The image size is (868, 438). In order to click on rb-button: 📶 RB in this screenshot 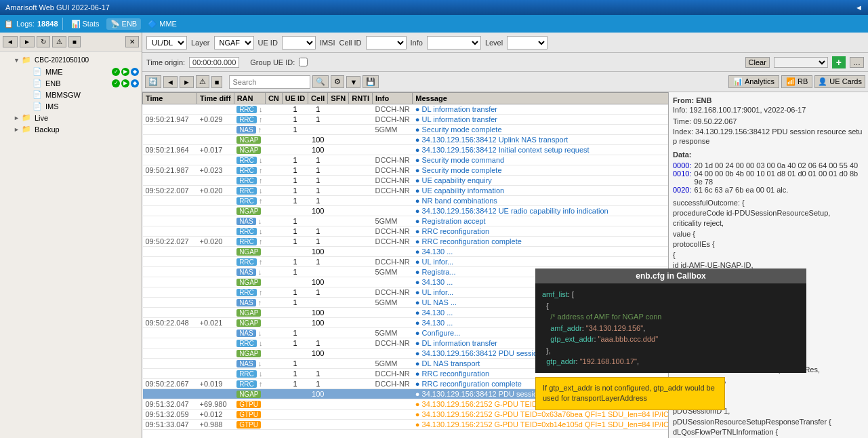, I will do `click(797, 81)`.